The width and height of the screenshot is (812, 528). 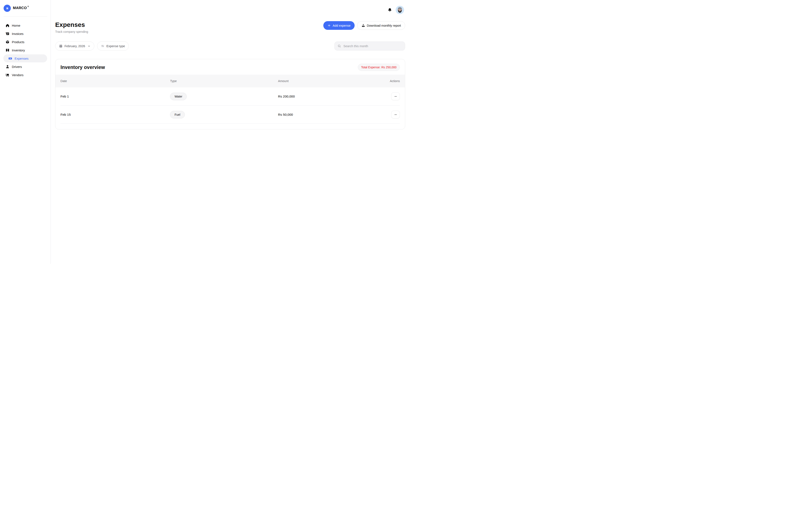 I want to click on invoices-icon: $, so click(x=8, y=34).